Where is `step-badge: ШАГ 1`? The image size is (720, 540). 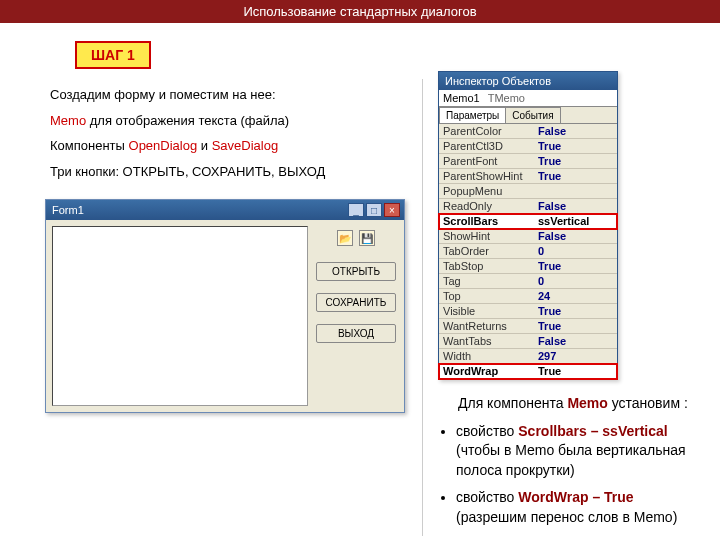 step-badge: ШАГ 1 is located at coordinates (113, 55).